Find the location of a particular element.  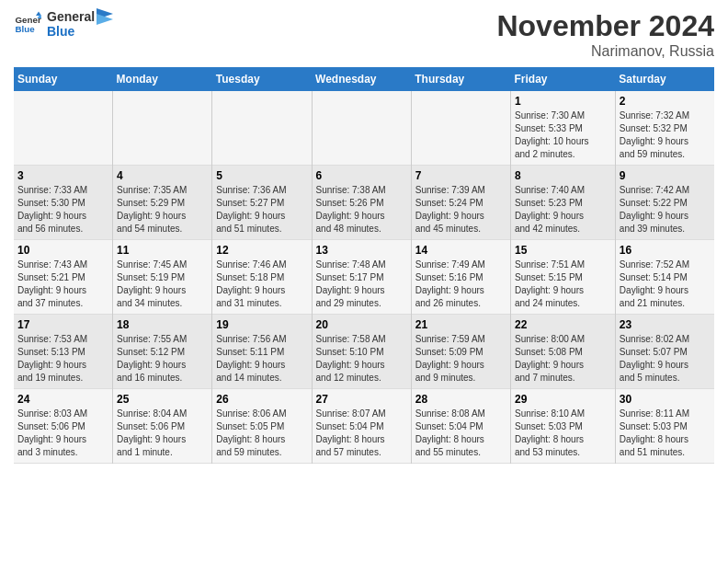

day-number: 3 is located at coordinates (63, 176).